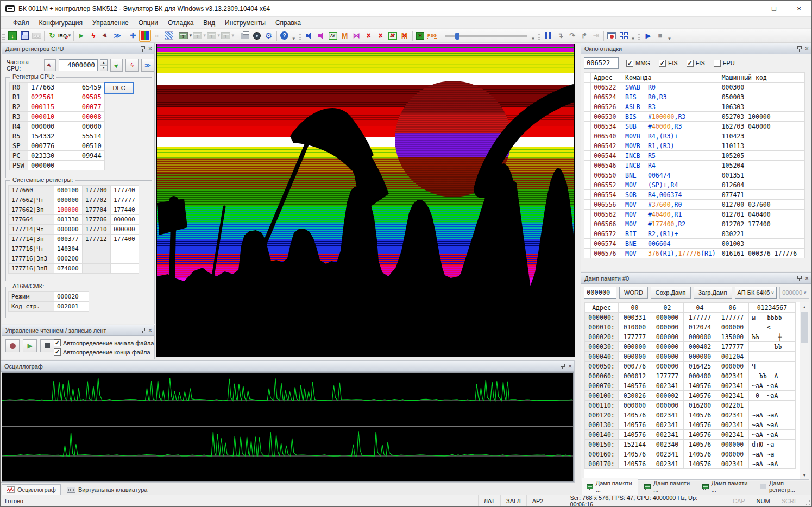 This screenshot has height=507, width=812. I want to click on speaker-button, so click(321, 36).